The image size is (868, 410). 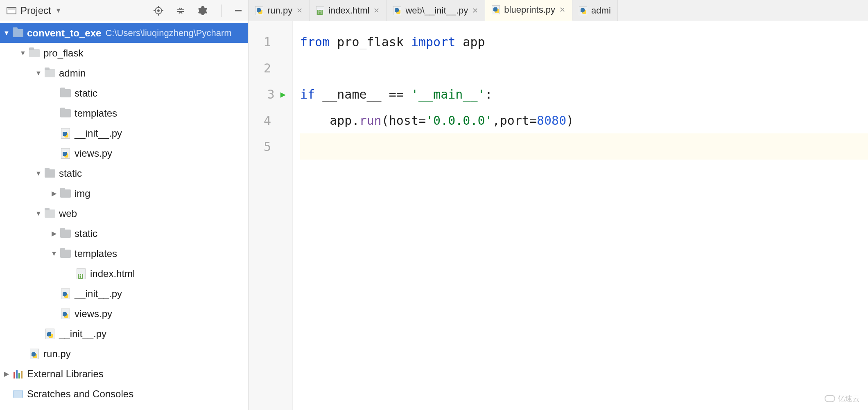 I want to click on tree-label: pro_flask, so click(x=63, y=53).